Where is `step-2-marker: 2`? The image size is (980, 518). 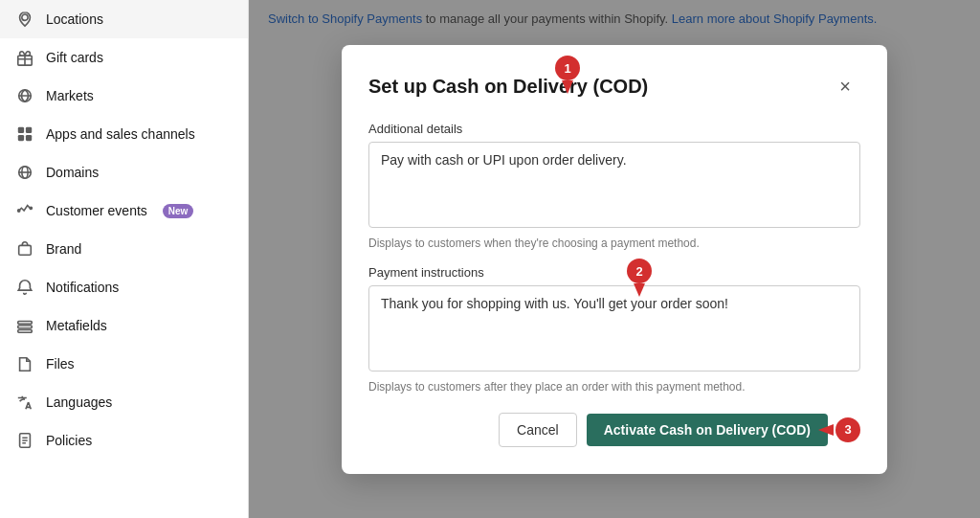
step-2-marker: 2 is located at coordinates (639, 271).